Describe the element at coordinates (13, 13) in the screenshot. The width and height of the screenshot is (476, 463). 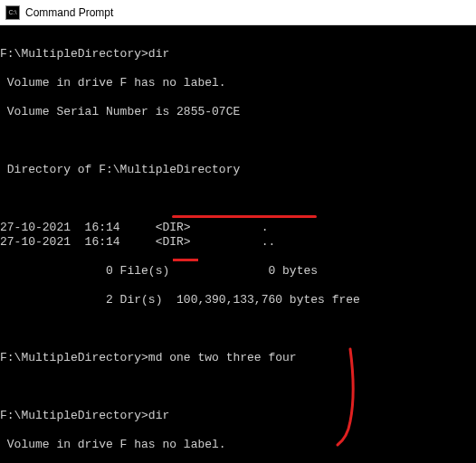
I see `cmd-icon: C:\` at that location.